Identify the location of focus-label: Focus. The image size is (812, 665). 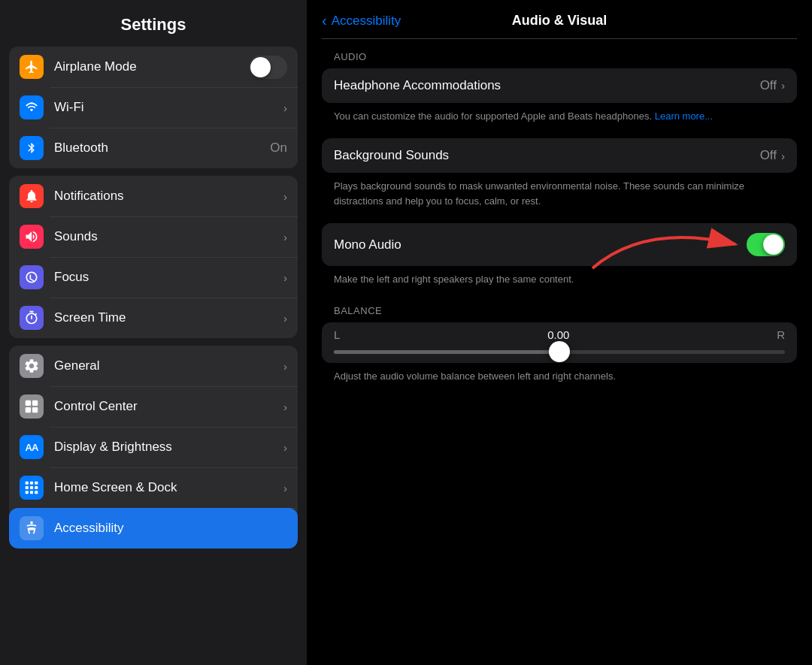
(168, 277).